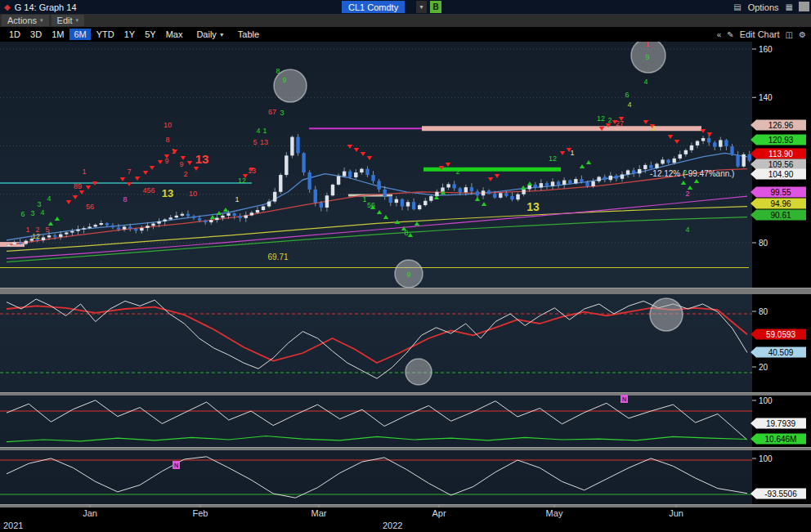  Describe the element at coordinates (804, 7) in the screenshot. I see `window-control-button` at that location.